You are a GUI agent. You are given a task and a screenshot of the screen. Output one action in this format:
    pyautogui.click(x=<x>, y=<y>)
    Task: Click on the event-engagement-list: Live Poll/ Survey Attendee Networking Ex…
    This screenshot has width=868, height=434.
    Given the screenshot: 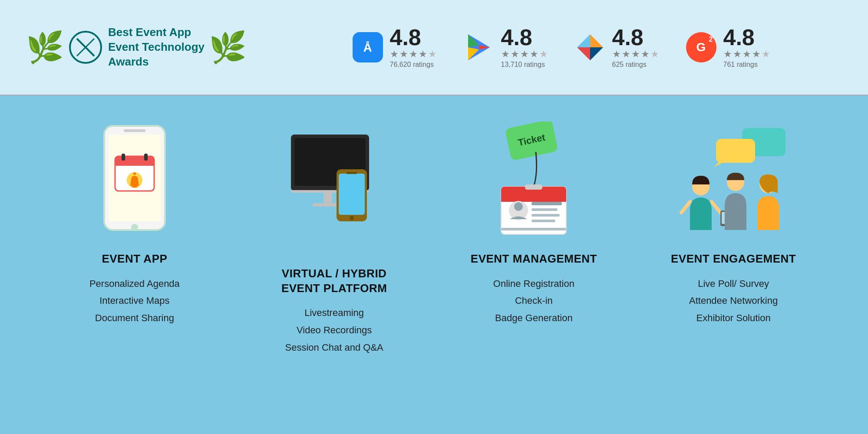 What is the action you would take?
    pyautogui.click(x=733, y=301)
    